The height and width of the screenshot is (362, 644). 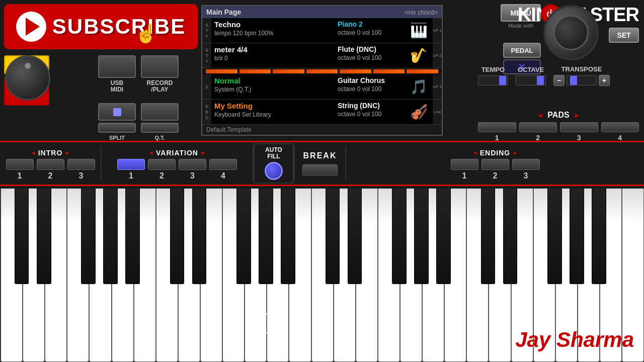 I want to click on intro-arrow-l: ◄, so click(x=33, y=153).